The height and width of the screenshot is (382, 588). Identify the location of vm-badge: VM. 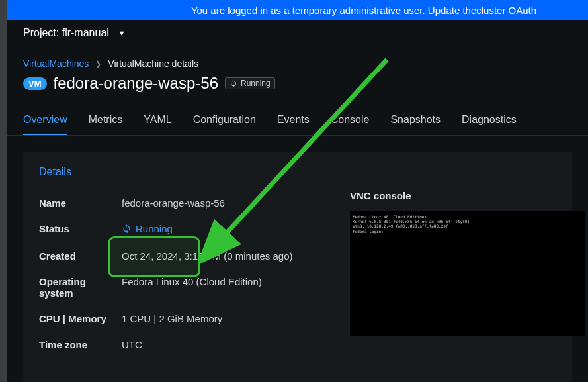
(35, 83).